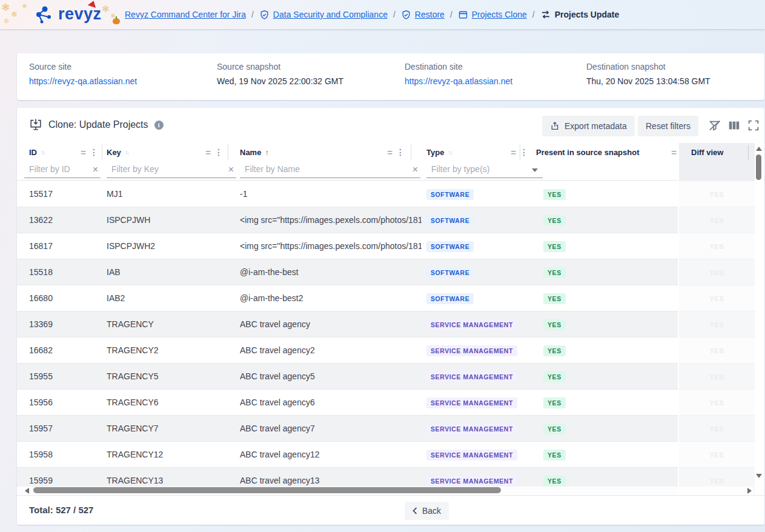 The height and width of the screenshot is (532, 765). Describe the element at coordinates (348, 377) in the screenshot. I see `table-row: 15955TRAGENCY5ABC travel agency5SERVICE …` at that location.